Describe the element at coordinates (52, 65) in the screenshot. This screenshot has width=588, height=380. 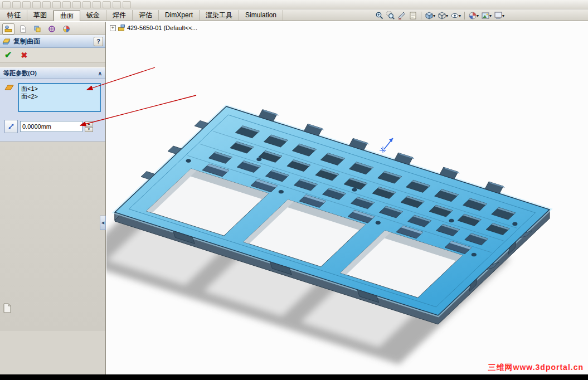
I see `panel-spacer` at that location.